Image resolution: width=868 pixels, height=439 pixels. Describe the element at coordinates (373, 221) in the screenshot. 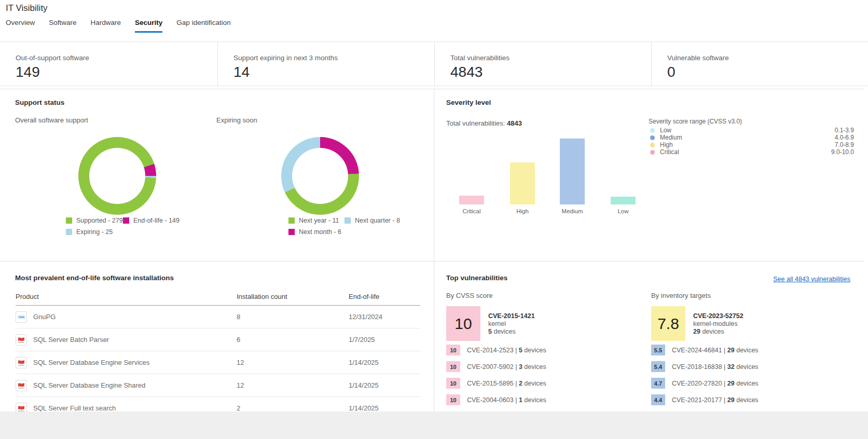

I see `legend-item: Next quarter - 8` at that location.